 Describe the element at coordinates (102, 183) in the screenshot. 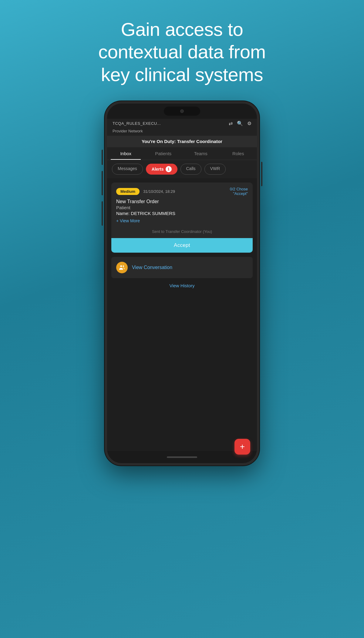

I see `volume-up-button` at that location.